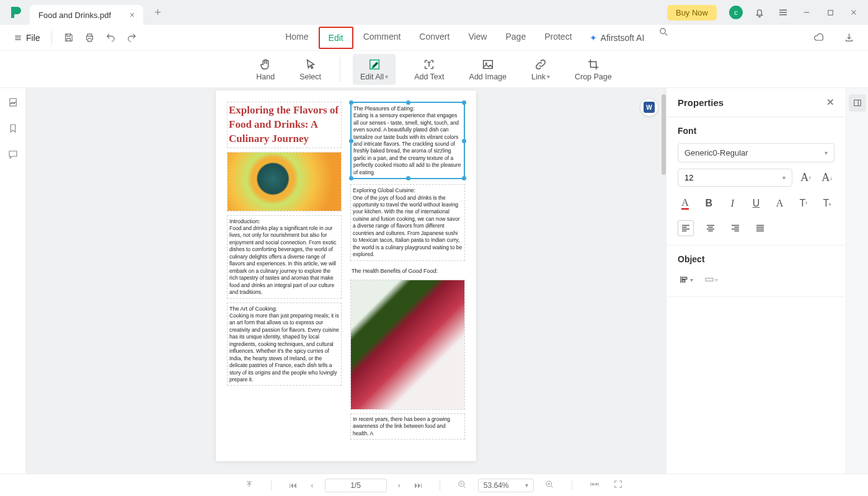  Describe the element at coordinates (686, 228) in the screenshot. I see `align-left-icon` at that location.